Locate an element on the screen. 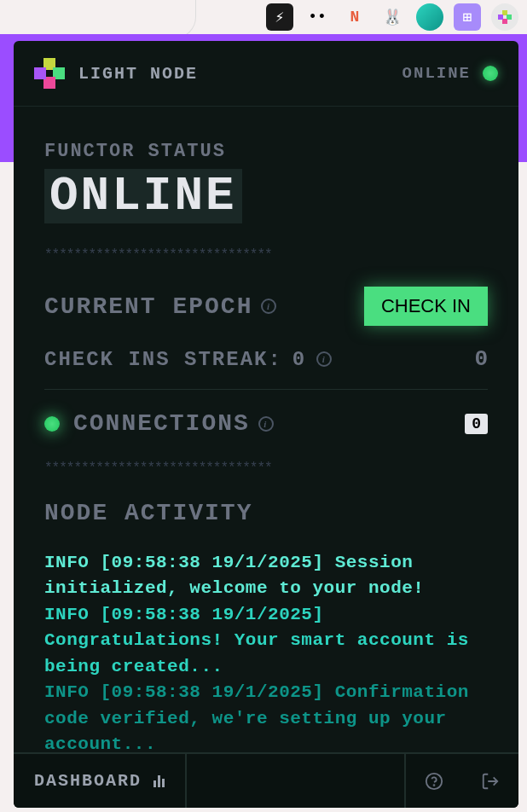 This screenshot has width=527, height=812. streak-label: CHECK INS STREAK: 0 i is located at coordinates (188, 360).